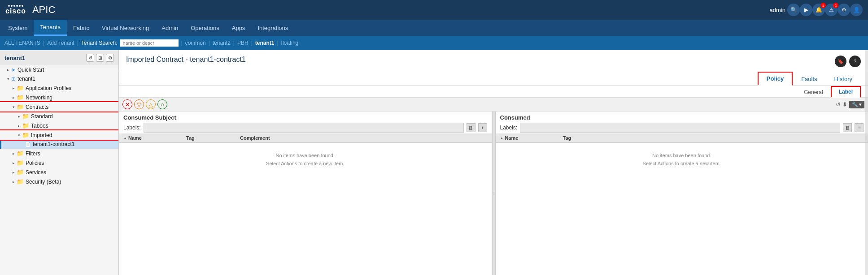  I want to click on contract1-label: tenant1-contract1, so click(54, 144).